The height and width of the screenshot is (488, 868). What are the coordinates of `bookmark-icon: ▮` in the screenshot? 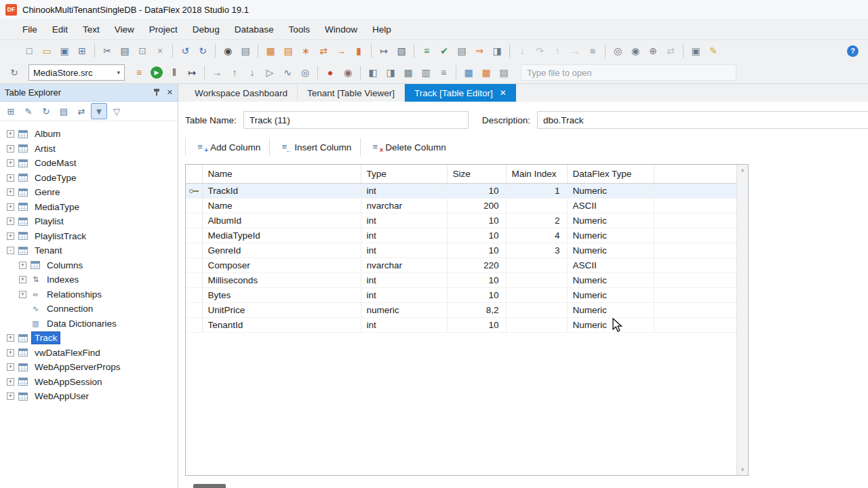 It's located at (359, 51).